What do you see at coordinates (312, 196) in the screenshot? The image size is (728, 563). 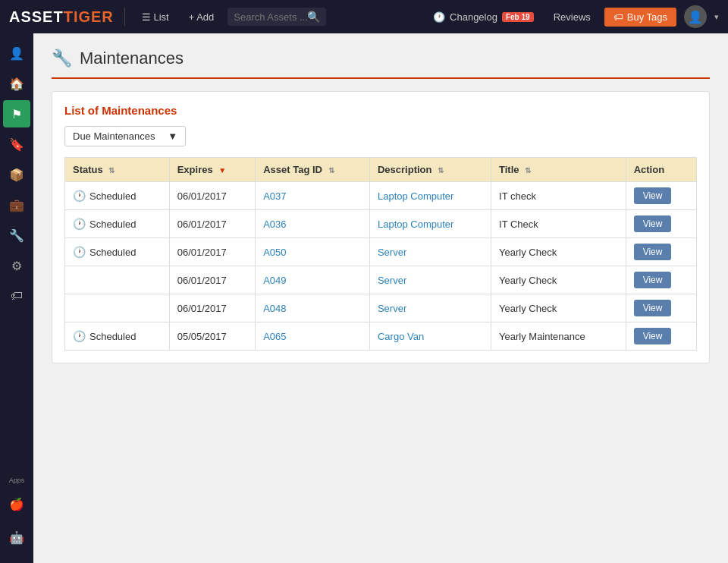 I see `cell-asset-tag: A037` at bounding box center [312, 196].